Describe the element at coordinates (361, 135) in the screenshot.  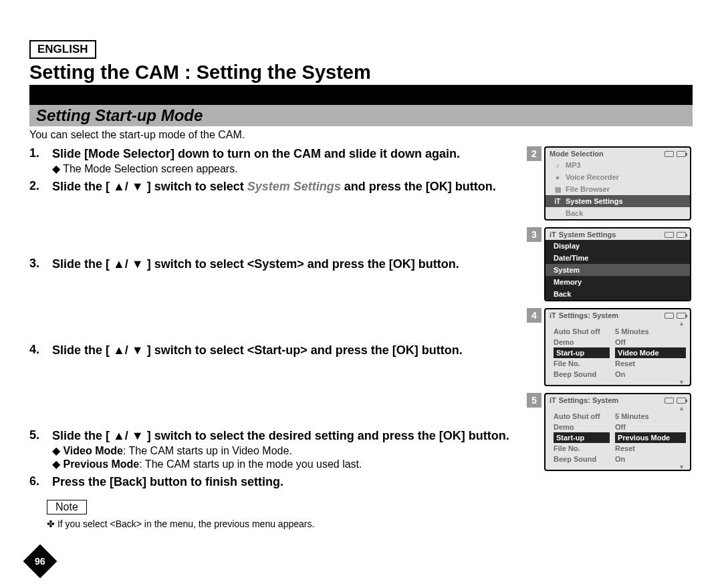
I see `intro-text: You can select the start-up mode of the …` at that location.